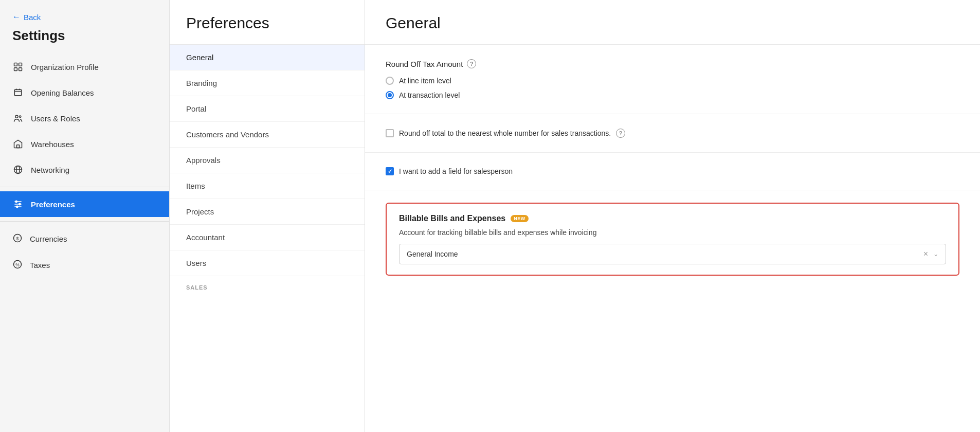  What do you see at coordinates (390, 81) in the screenshot?
I see `radio-circle-line-item` at bounding box center [390, 81].